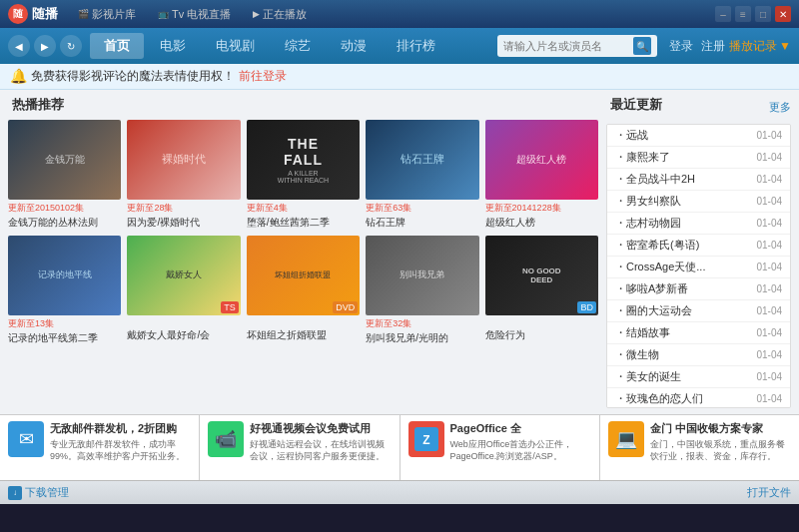 The width and height of the screenshot is (799, 532). Describe the element at coordinates (400, 447) in the screenshot. I see `bottom-ads: ✉ 无敌邮件群发机，2折团购 专业无敌邮件群发软件，成功率99%。高效率维护客户…` at that location.